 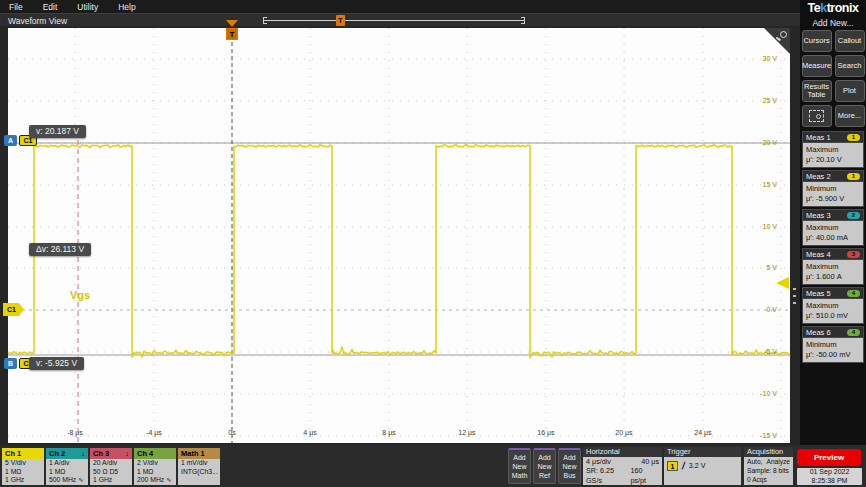 I want to click on x-axis-tick-label: 0s, so click(x=232, y=432).